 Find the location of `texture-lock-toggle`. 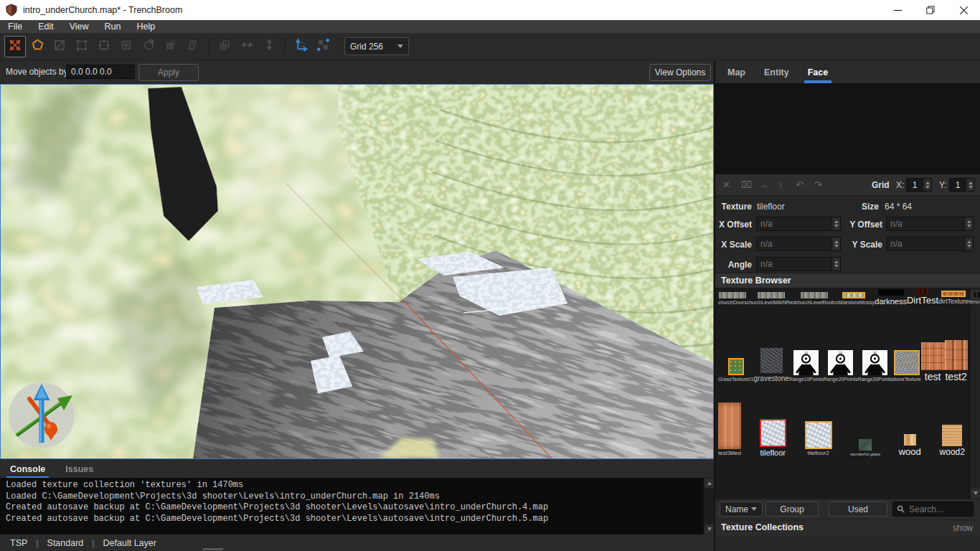

texture-lock-toggle is located at coordinates (301, 47).